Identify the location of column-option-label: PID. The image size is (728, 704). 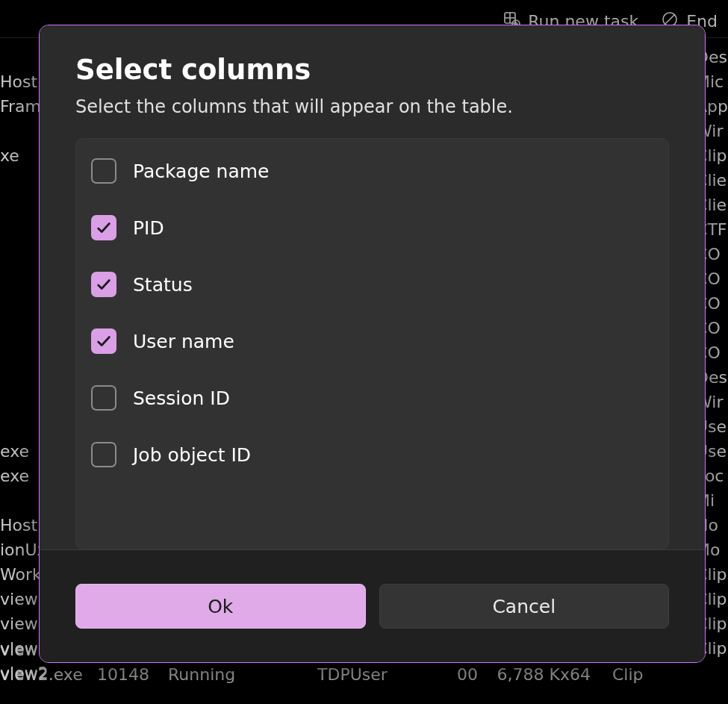
(149, 228).